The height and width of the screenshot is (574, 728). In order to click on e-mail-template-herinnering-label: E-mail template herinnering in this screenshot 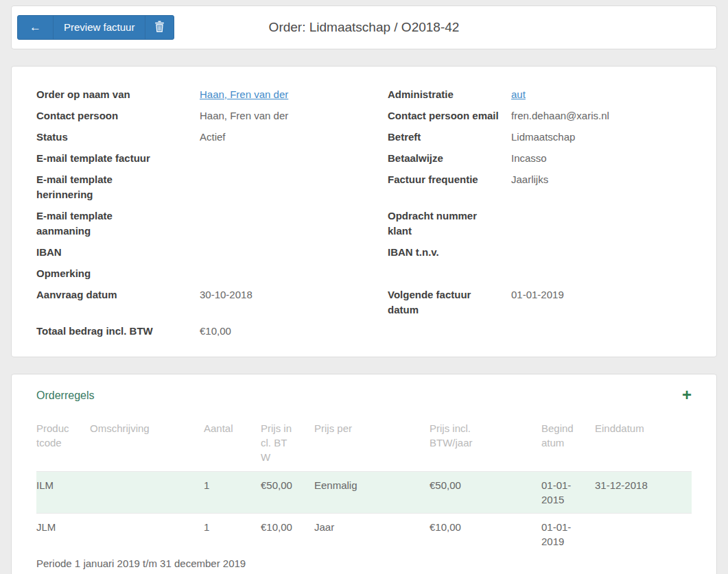, I will do `click(118, 187)`.